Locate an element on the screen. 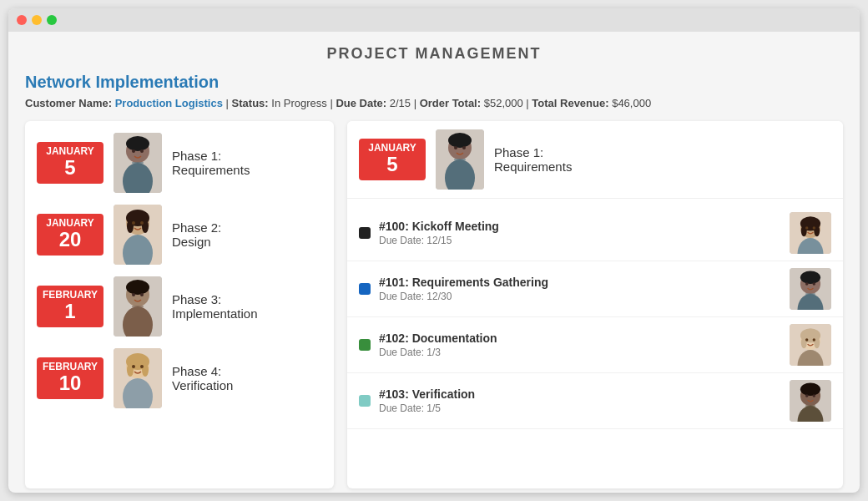 Image resolution: width=868 pixels, height=501 pixels. minimize-button is located at coordinates (37, 20).